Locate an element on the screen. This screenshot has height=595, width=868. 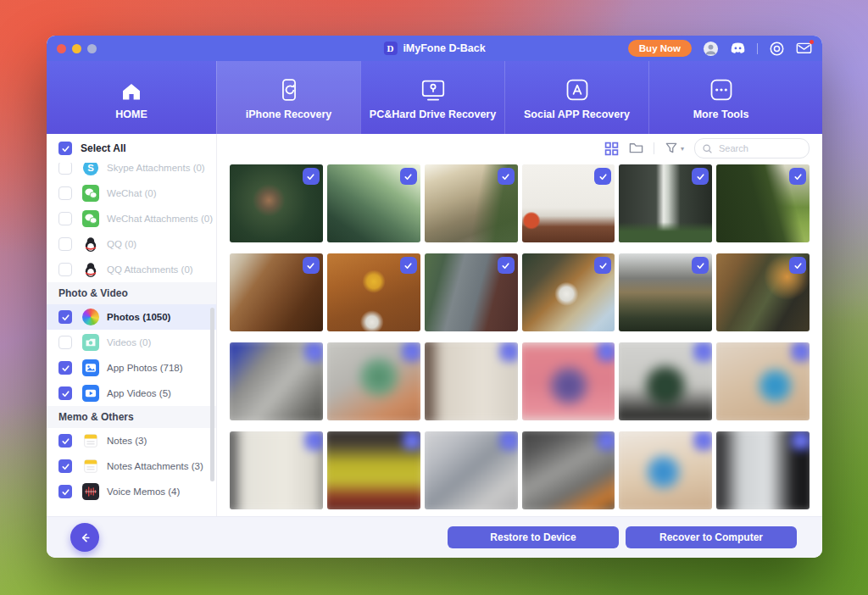
photo-thumbnail-forest-path-sunrays is located at coordinates (374, 203).